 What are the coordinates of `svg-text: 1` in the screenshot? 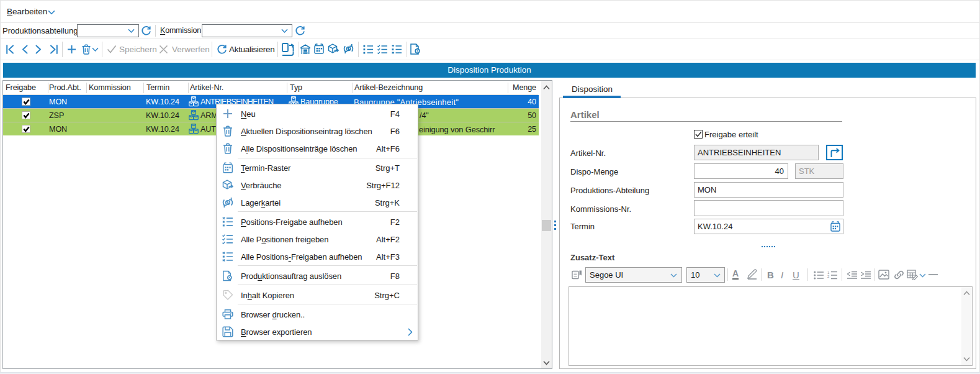 It's located at (829, 273).